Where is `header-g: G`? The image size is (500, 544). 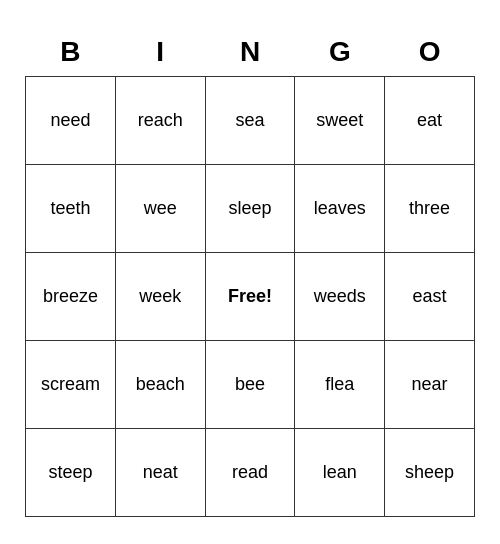 header-g: G is located at coordinates (340, 52).